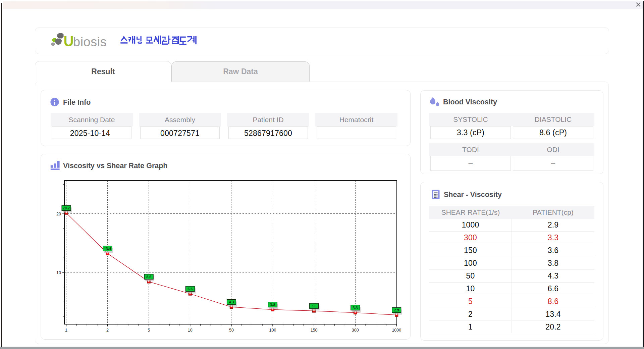 This screenshot has height=349, width=644. Describe the element at coordinates (231, 330) in the screenshot. I see `svg-text: 50` at that location.